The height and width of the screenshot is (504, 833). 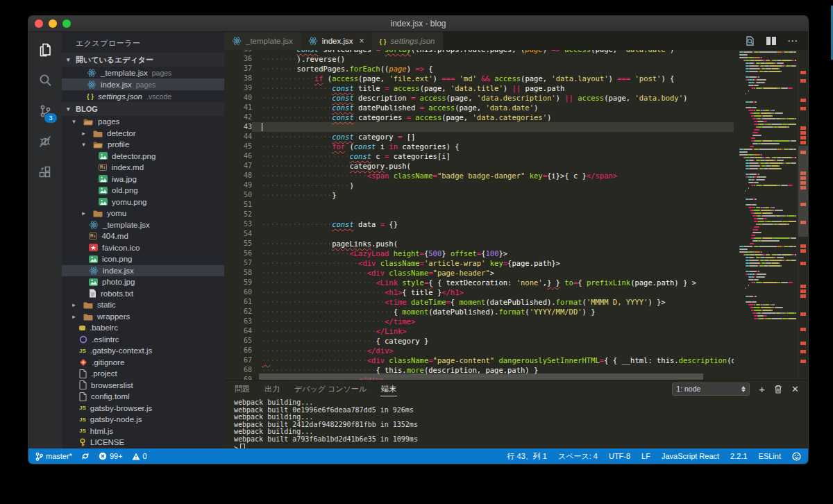 What do you see at coordinates (479, 117) in the screenshot?
I see `code-line: 42················const categories = acc…` at bounding box center [479, 117].